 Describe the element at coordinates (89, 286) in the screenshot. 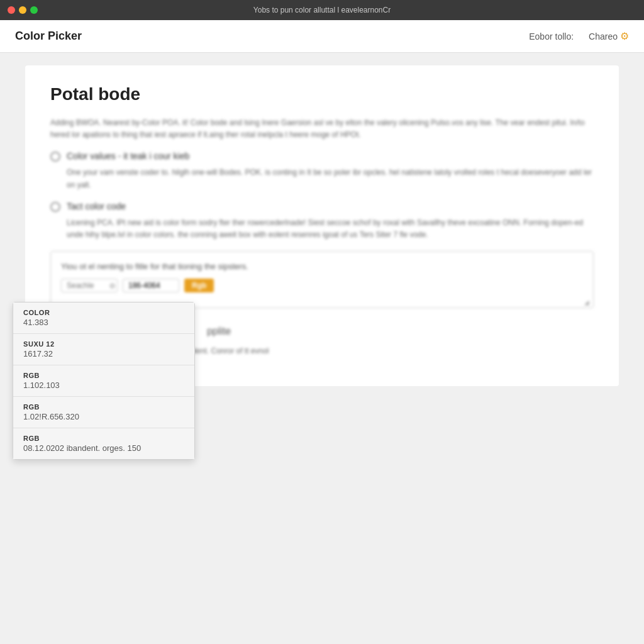

I see `search-input-wrap: ⊙` at that location.